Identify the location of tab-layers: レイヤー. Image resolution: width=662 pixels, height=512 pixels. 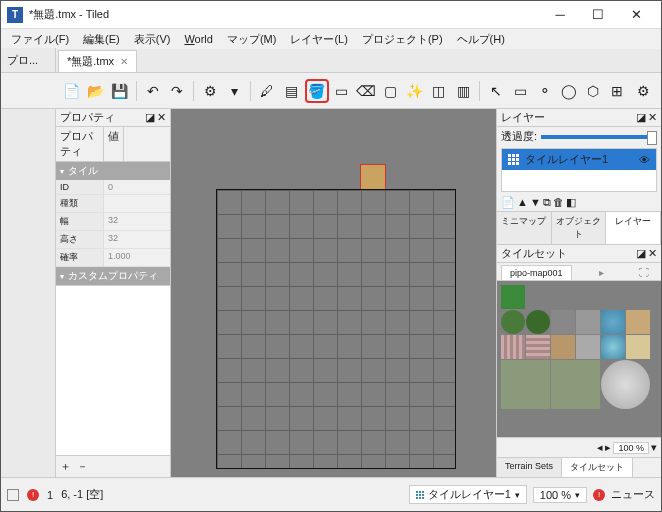
(634, 228).